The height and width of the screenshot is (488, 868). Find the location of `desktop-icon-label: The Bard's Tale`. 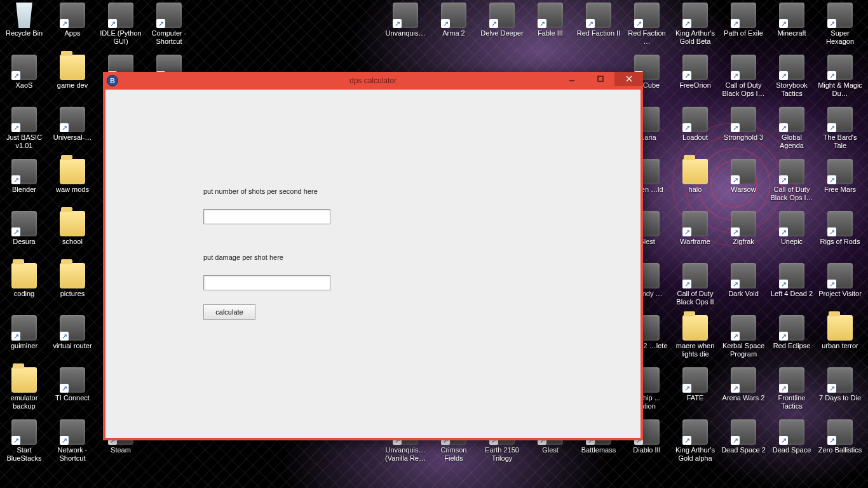

desktop-icon-label: The Bard's Tale is located at coordinates (840, 142).